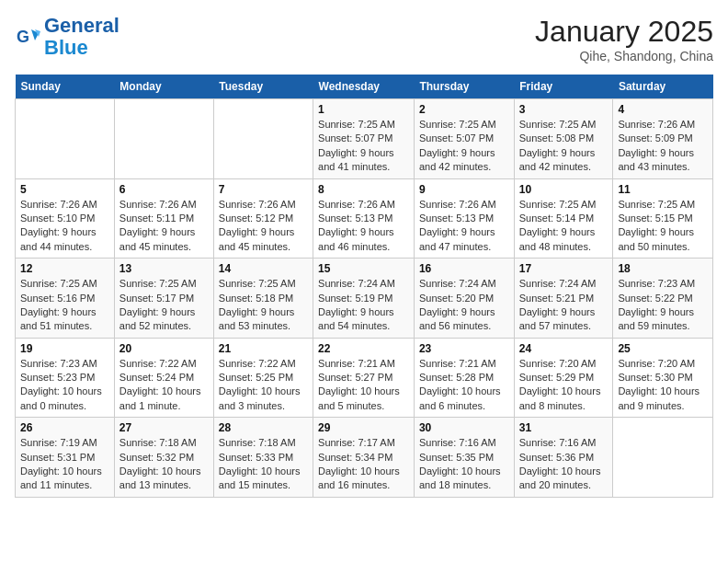  Describe the element at coordinates (564, 226) in the screenshot. I see `day-info: Sunrise: 7:25 AM Sunset: 5:14 PM Dayligh…` at that location.